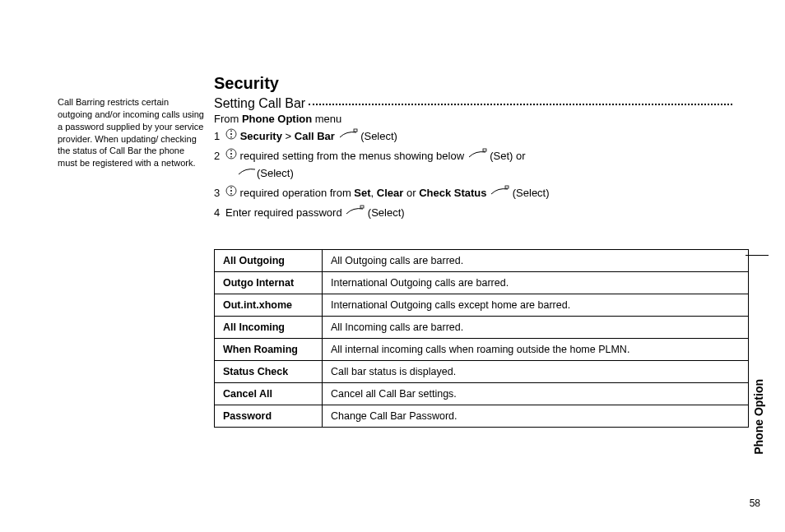 The width and height of the screenshot is (785, 532). What do you see at coordinates (759, 417) in the screenshot?
I see `section-tab-label: Phone Option` at bounding box center [759, 417].